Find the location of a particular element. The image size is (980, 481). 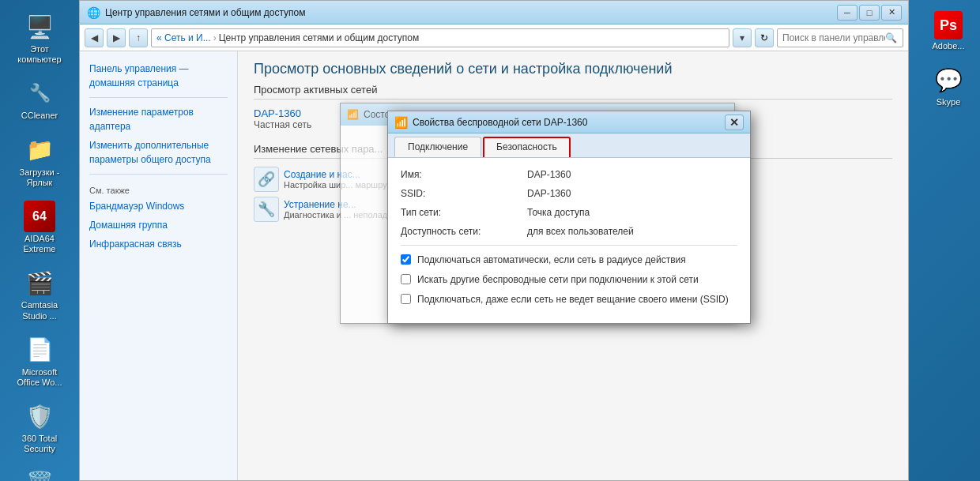

behind-dialog-icon: 📶 is located at coordinates (352, 115).